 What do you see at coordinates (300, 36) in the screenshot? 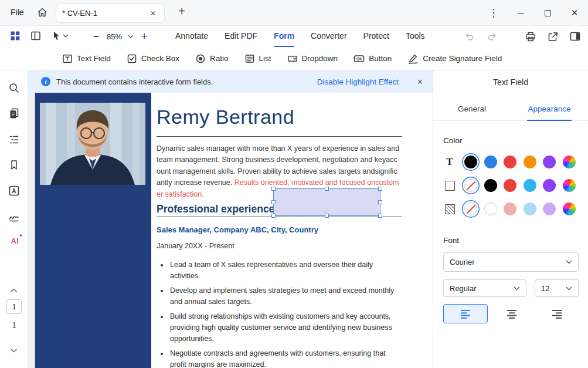
I see `ribbon-menu: Annotate Edit PDF Form Converter Protect…` at bounding box center [300, 36].